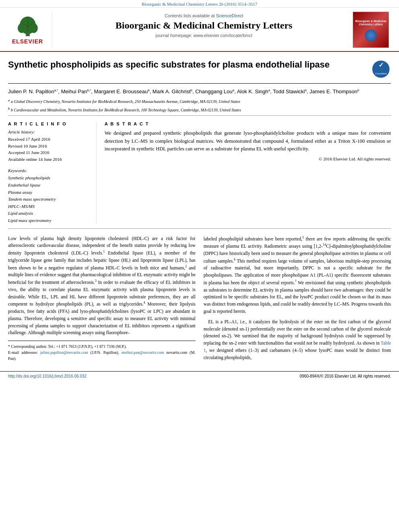  I want to click on article-title-section: Synthetic phospholipids as specific subs…, so click(200, 68).